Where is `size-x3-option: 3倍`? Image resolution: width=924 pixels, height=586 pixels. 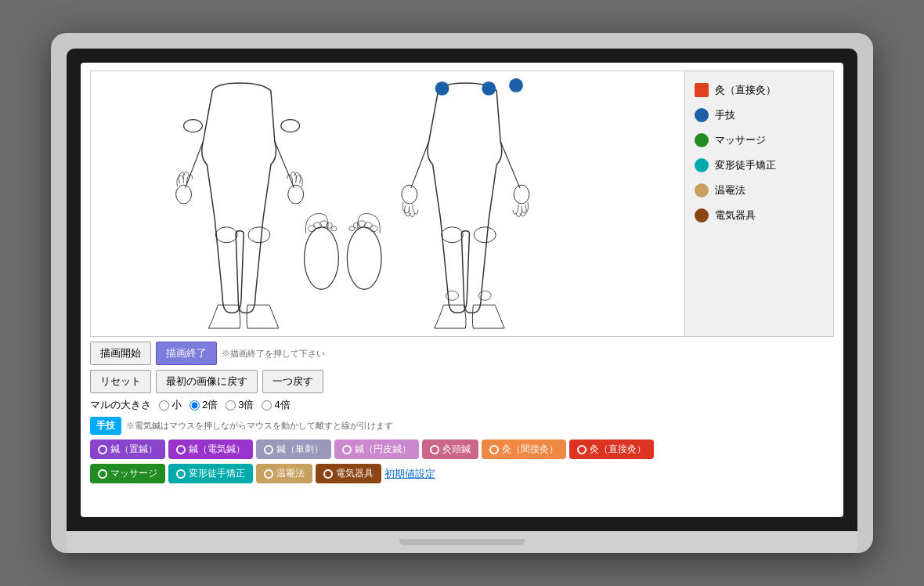
size-x3-option: 3倍 is located at coordinates (240, 405).